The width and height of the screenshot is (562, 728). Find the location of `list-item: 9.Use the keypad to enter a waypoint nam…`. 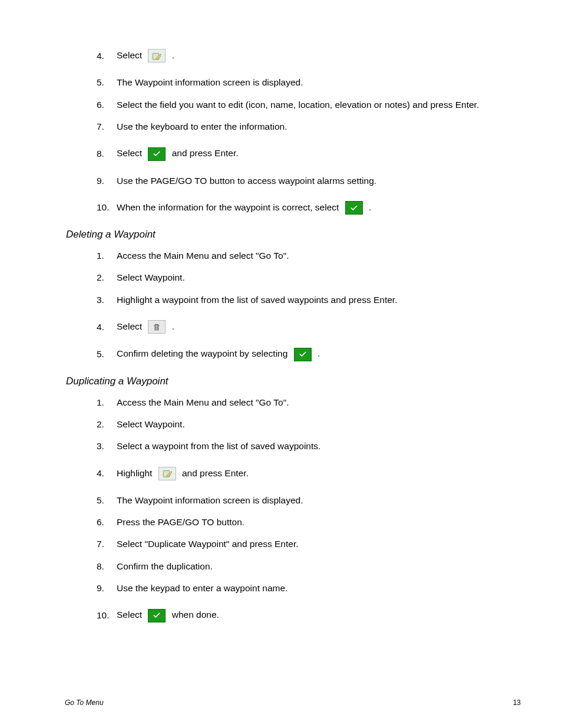

list-item: 9.Use the keypad to enter a waypoint nam… is located at coordinates (309, 588).